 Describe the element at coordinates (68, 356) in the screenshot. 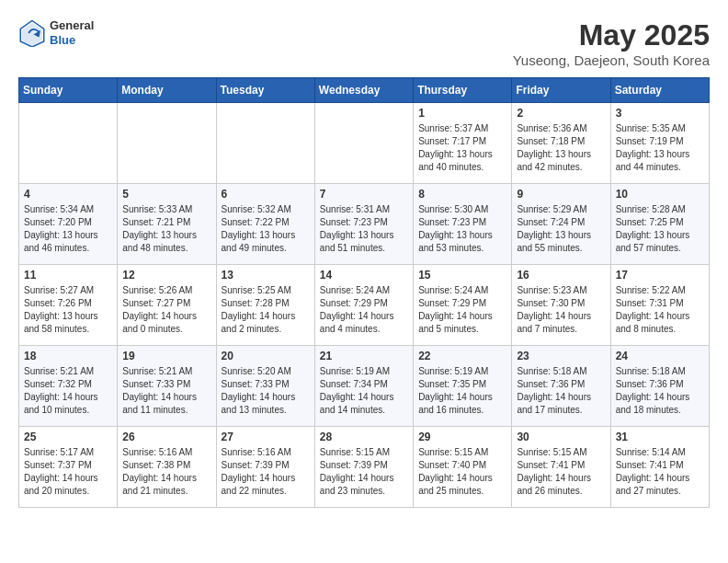

I see `day-number: 18` at that location.